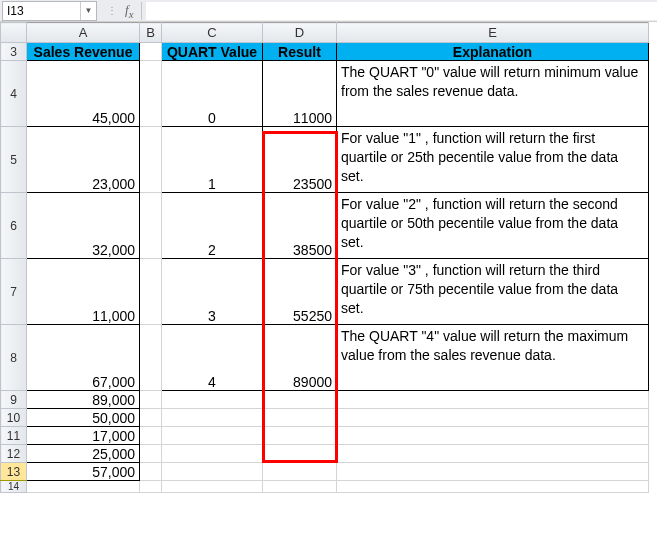 The width and height of the screenshot is (657, 547). What do you see at coordinates (493, 226) in the screenshot?
I see `cell-explain: For value "2" , function will return the…` at bounding box center [493, 226].